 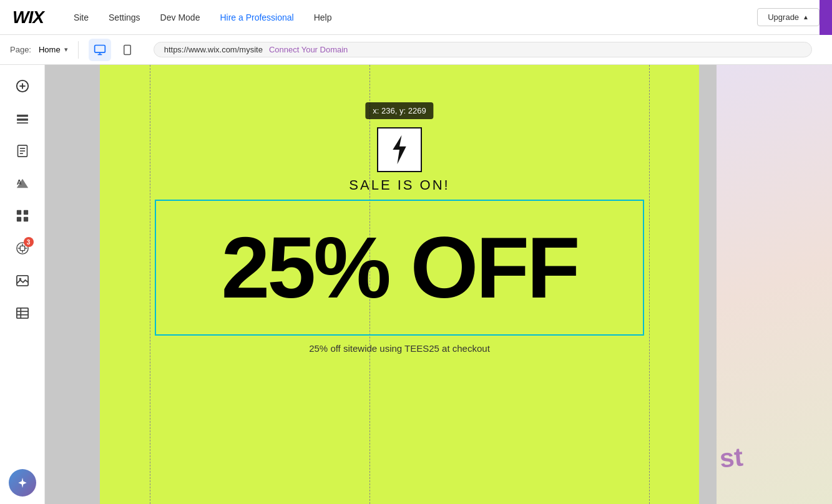 I want to click on mobile-icon, so click(x=127, y=50).